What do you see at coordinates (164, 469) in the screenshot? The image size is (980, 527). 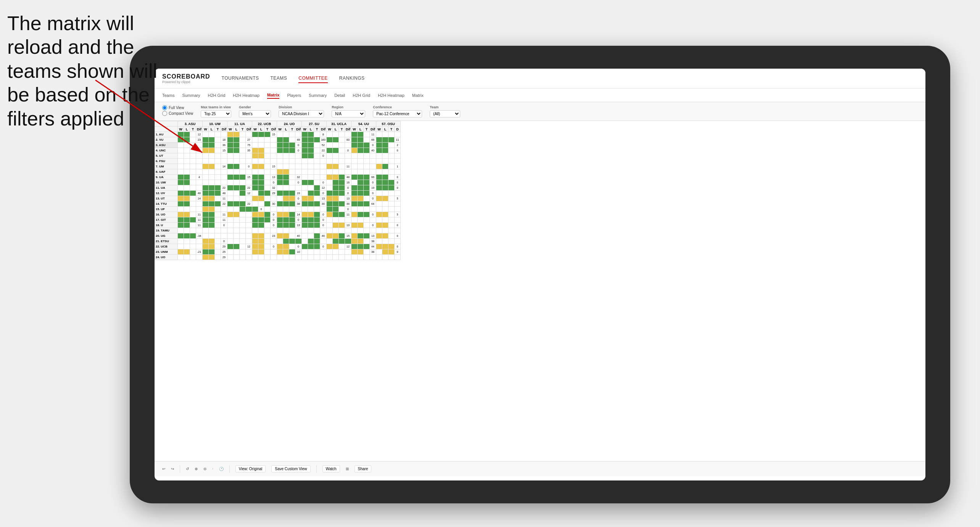 I see `undo-icon: ↩` at bounding box center [164, 469].